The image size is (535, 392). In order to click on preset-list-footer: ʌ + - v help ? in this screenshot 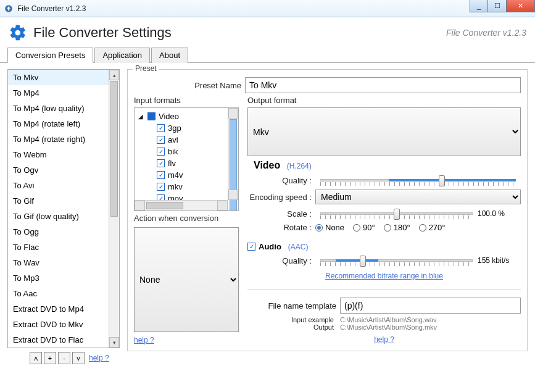, I will do `click(64, 356)`.